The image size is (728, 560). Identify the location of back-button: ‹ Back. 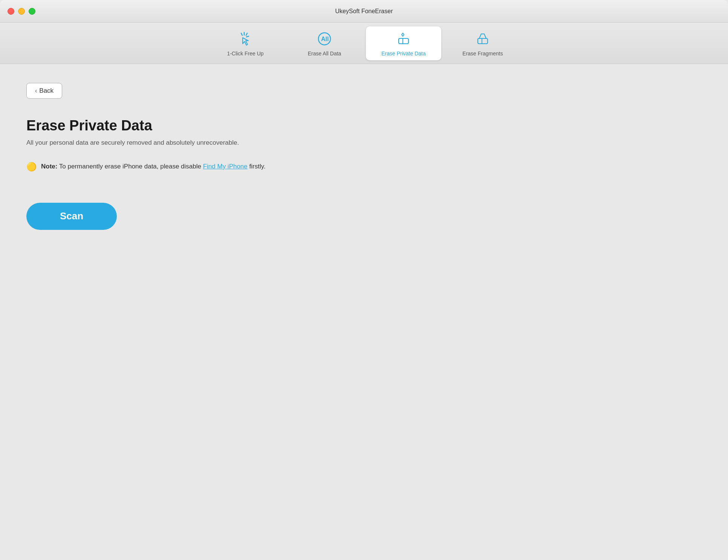
(44, 91).